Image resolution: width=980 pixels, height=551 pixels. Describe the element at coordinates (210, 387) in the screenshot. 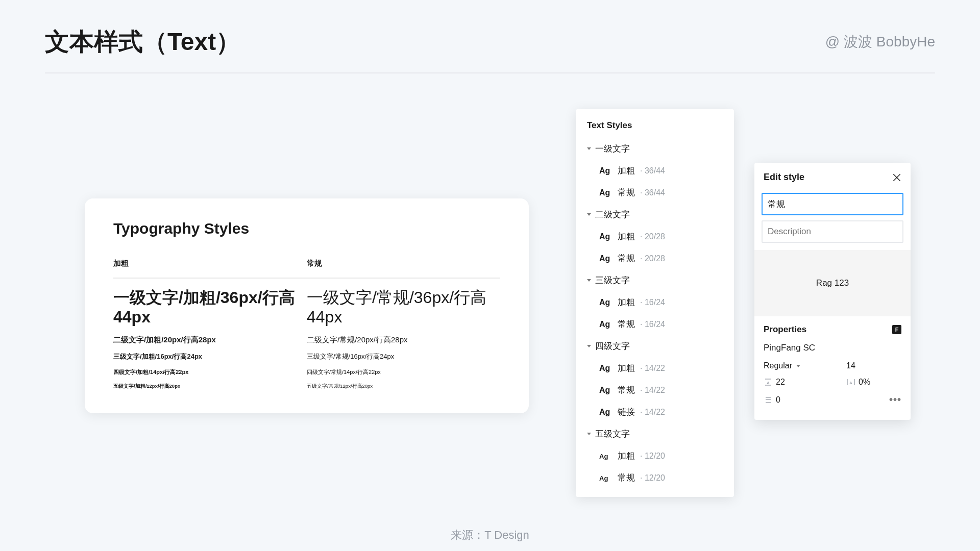

I see `typography-sample: 五级文字/加粗/12px/行高20px` at that location.